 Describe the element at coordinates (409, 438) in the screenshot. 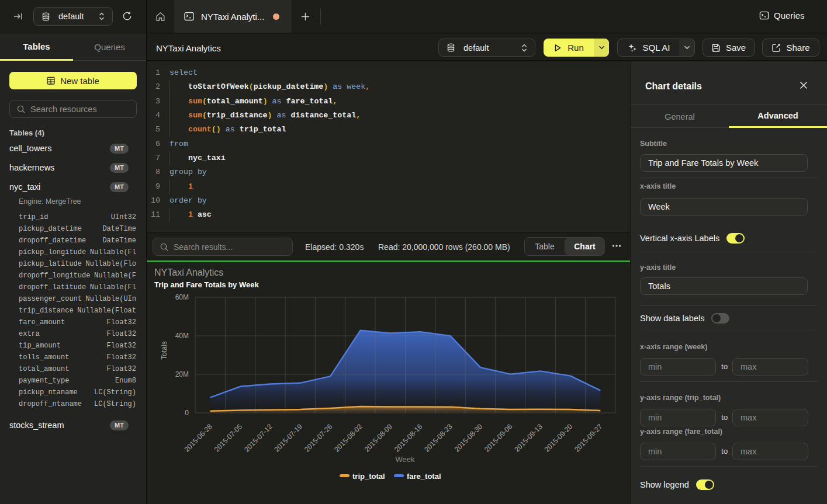

I see `svg-text: 2015-08-16` at that location.